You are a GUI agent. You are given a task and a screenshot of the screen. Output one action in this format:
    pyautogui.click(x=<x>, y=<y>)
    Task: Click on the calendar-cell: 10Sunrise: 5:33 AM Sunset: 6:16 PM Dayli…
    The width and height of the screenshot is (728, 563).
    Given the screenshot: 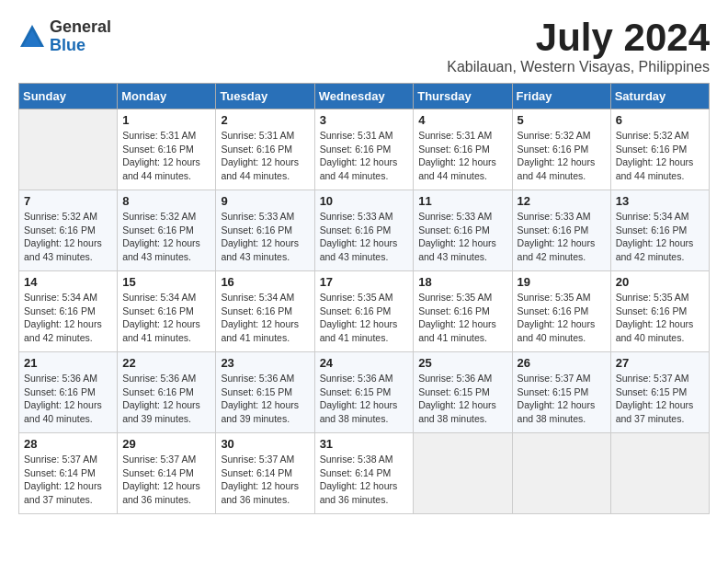 What is the action you would take?
    pyautogui.click(x=364, y=231)
    